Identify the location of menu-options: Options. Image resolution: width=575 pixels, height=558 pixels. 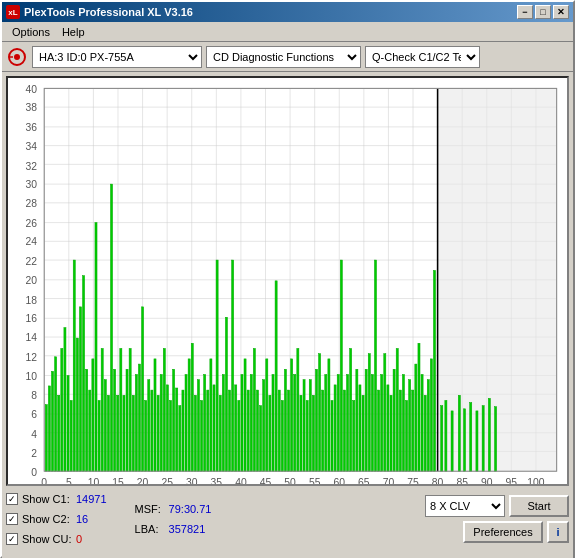
(31, 32).